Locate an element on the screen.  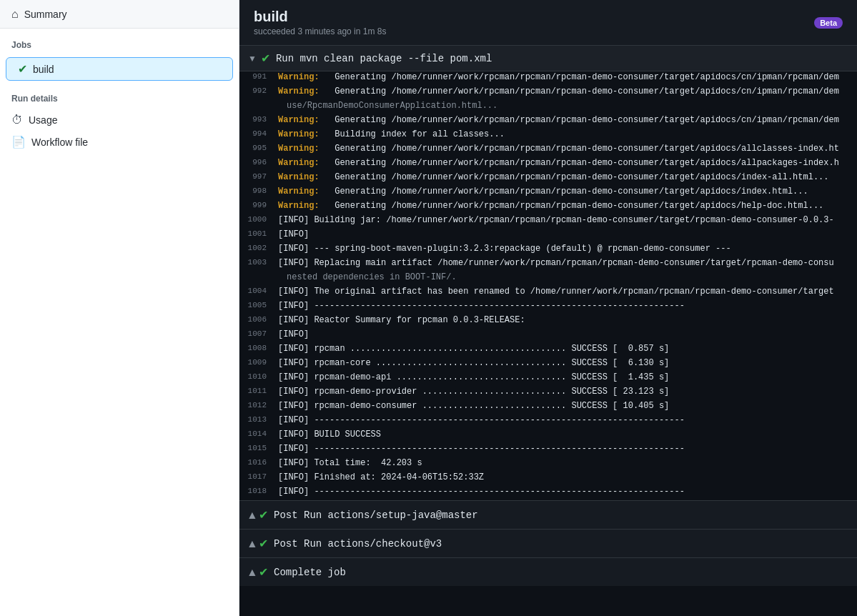
line-content: nested dependencies in BOOT-INF/. is located at coordinates (367, 277).